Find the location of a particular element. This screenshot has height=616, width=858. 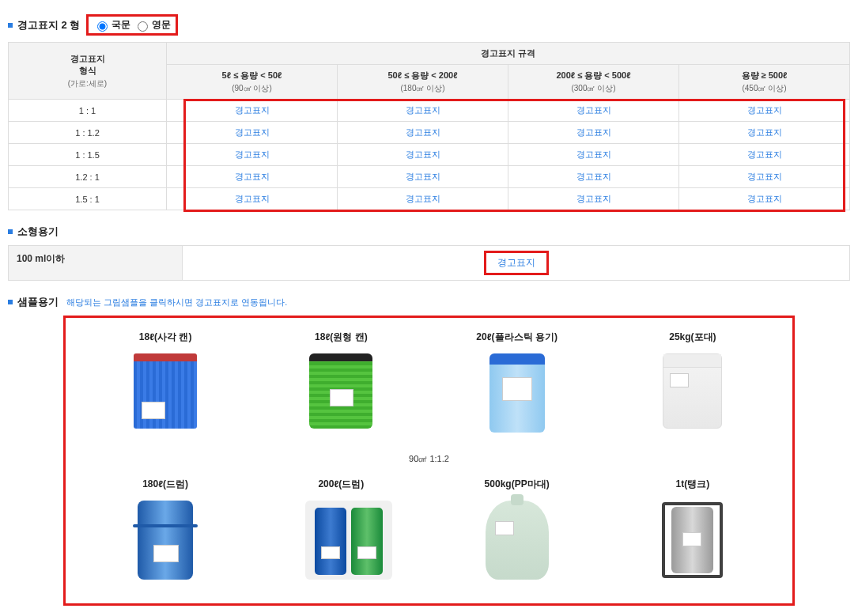

radio-english-label: 영문 is located at coordinates (161, 25).